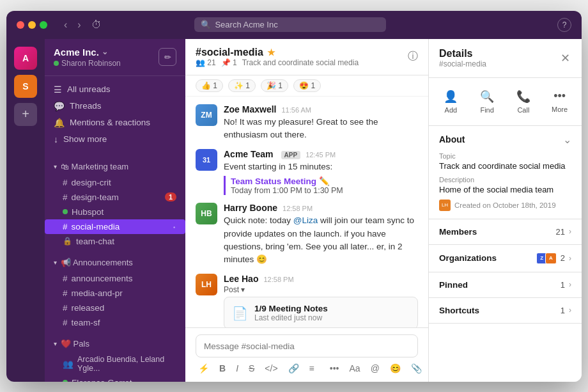  What do you see at coordinates (463, 54) in the screenshot?
I see `details-title: Details` at bounding box center [463, 54].